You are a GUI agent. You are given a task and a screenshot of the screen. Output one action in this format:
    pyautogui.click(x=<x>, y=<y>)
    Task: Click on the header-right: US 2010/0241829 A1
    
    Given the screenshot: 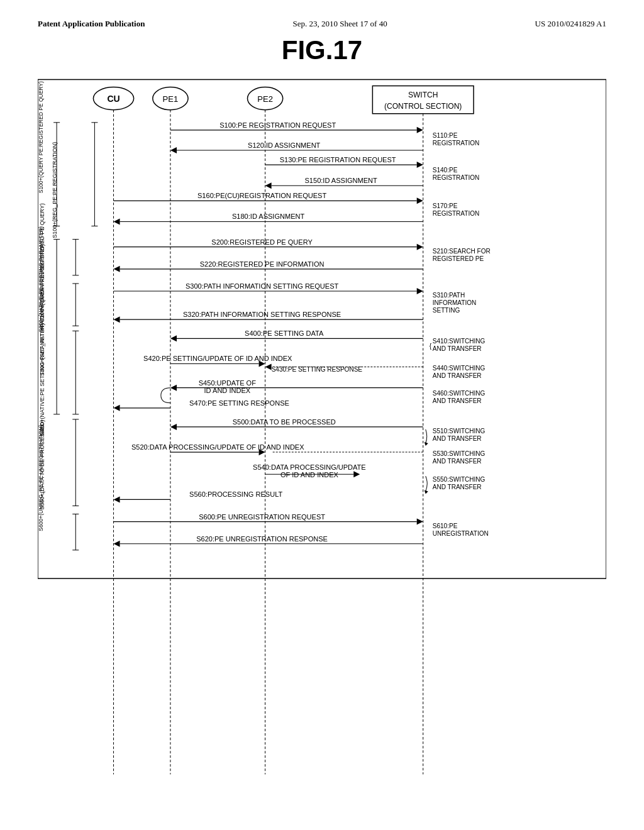 What is the action you would take?
    pyautogui.click(x=571, y=24)
    